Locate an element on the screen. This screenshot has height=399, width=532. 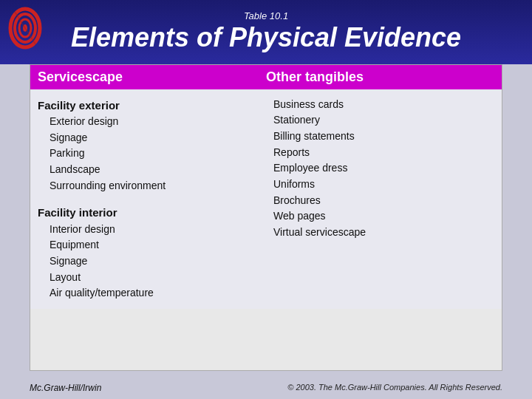
list-item: Surrounding environment is located at coordinates (148, 186).